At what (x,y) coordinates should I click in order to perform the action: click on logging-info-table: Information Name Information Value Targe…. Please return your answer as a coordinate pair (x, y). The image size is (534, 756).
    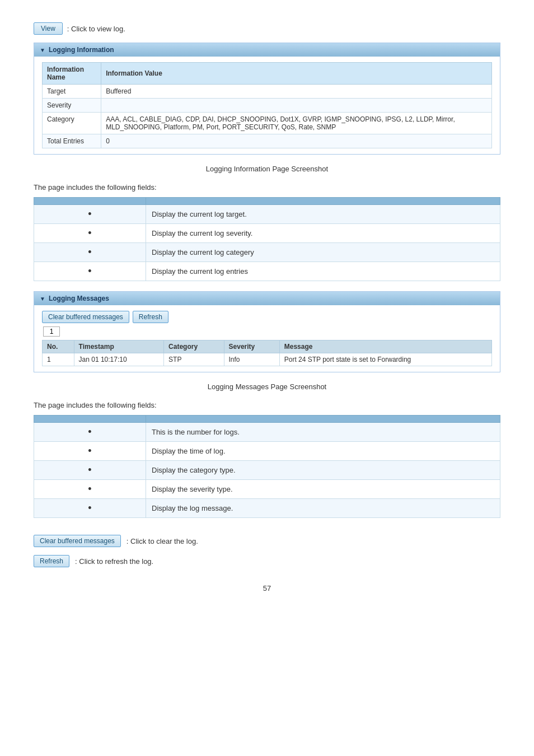
    Looking at the image, I should click on (267, 105).